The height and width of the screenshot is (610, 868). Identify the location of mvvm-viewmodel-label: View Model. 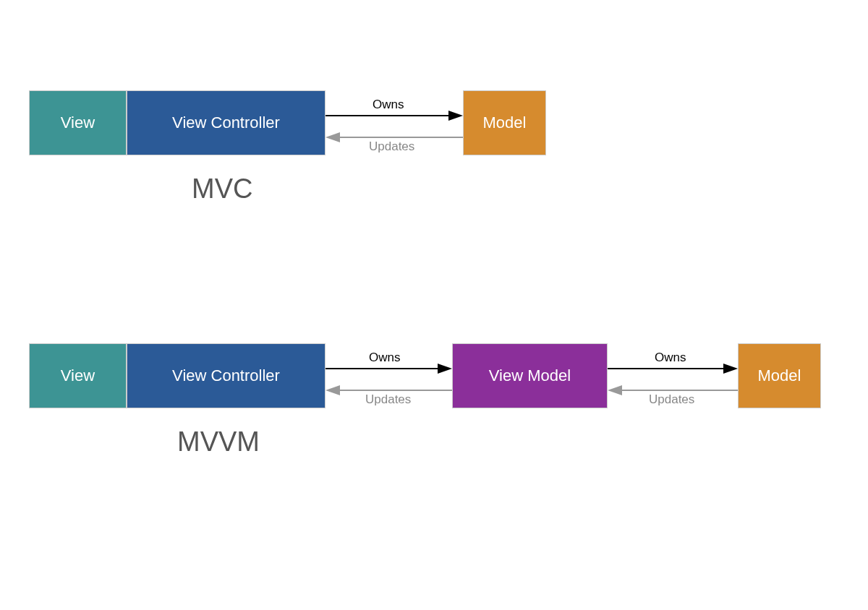
(529, 376).